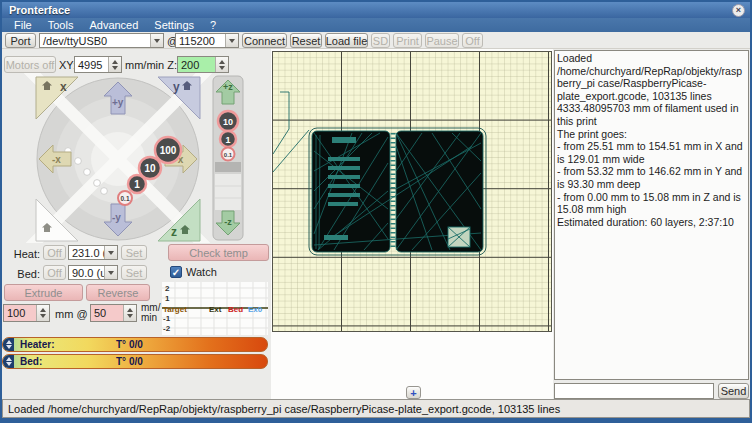 This screenshot has height=423, width=752. What do you see at coordinates (44, 292) in the screenshot?
I see `extrude-button: Extrude` at bounding box center [44, 292].